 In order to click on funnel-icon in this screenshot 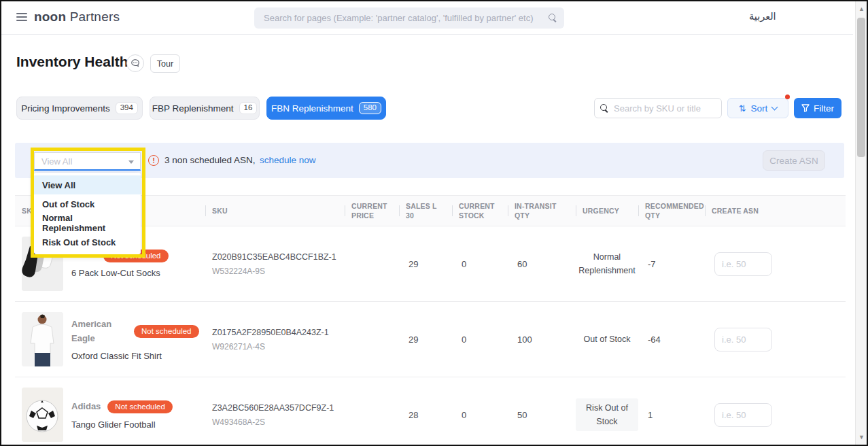, I will do `click(805, 108)`.